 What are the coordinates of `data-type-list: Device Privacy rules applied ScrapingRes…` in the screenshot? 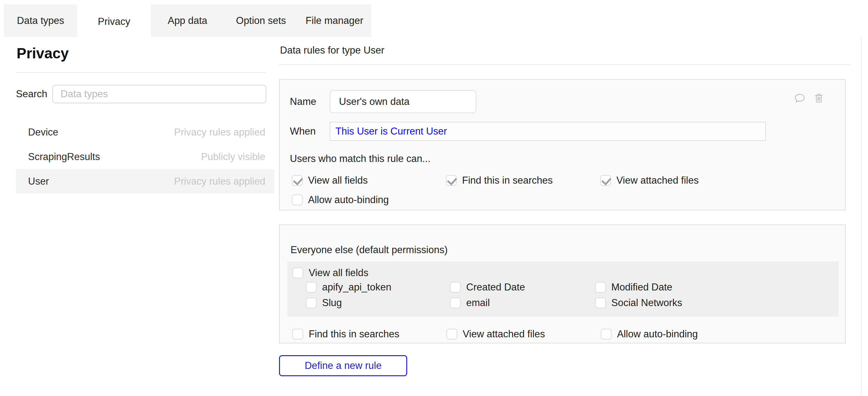 It's located at (145, 157).